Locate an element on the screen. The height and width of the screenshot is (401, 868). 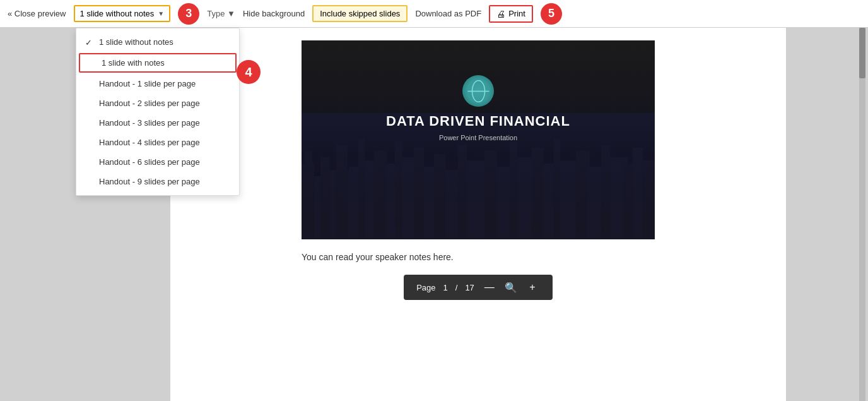
hide-background-button: Hide background is located at coordinates (274, 14).